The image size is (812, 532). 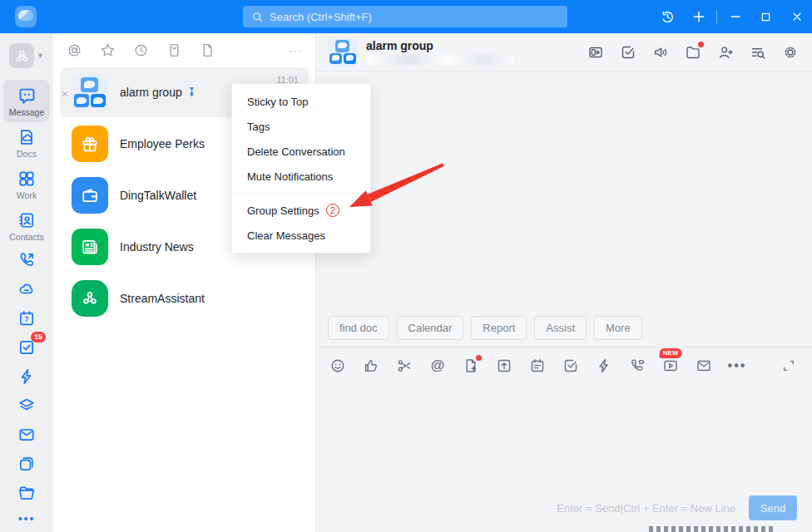 I want to click on search-messages-icon, so click(x=758, y=52).